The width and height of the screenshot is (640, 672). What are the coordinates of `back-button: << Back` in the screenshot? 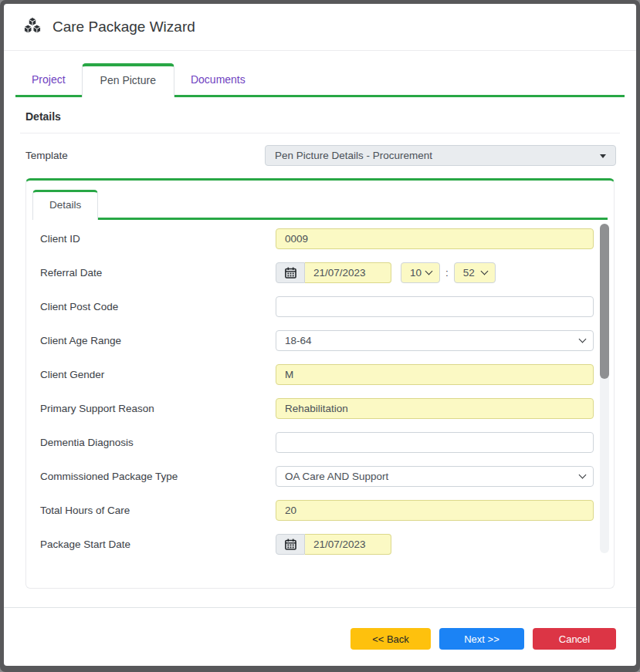 It's located at (391, 639).